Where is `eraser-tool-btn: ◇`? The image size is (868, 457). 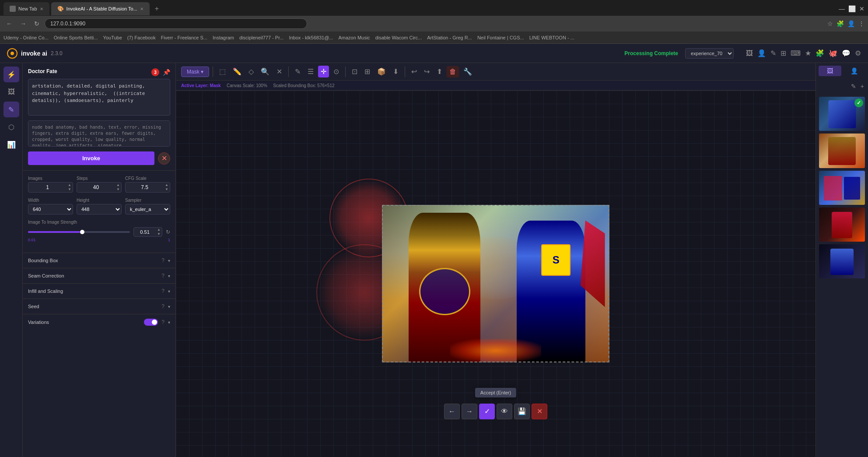
eraser-tool-btn: ◇ is located at coordinates (251, 72).